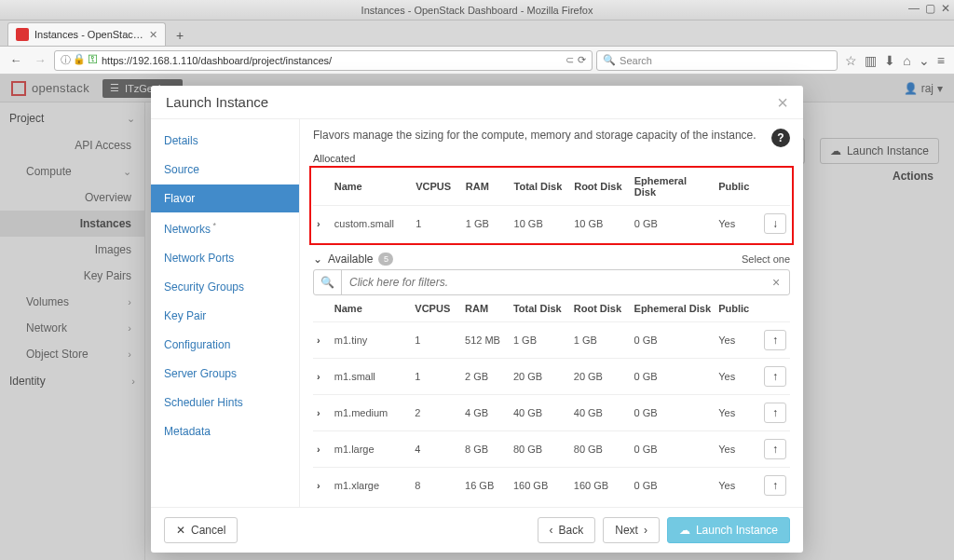 The image size is (954, 560). Describe the element at coordinates (225, 403) in the screenshot. I see `step-scheduler-hints: Scheduler Hints` at that location.